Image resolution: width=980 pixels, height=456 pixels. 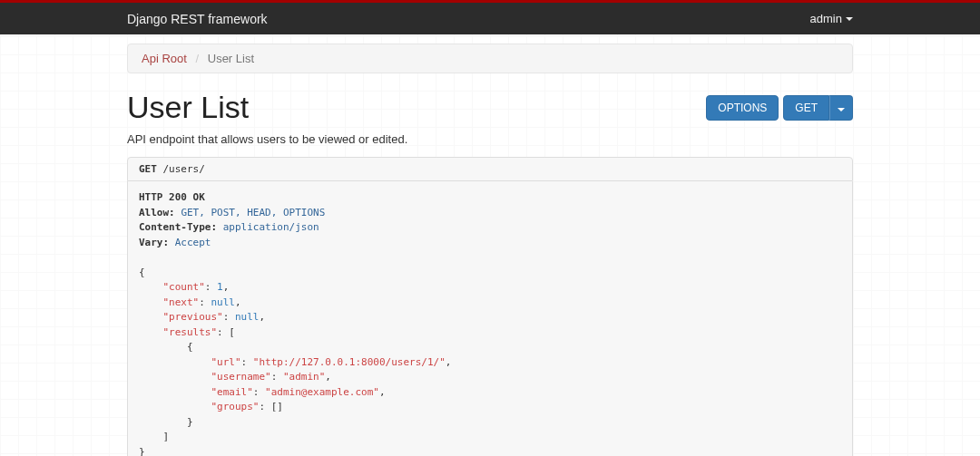 I want to click on request-line: GET /users/, so click(x=490, y=169).